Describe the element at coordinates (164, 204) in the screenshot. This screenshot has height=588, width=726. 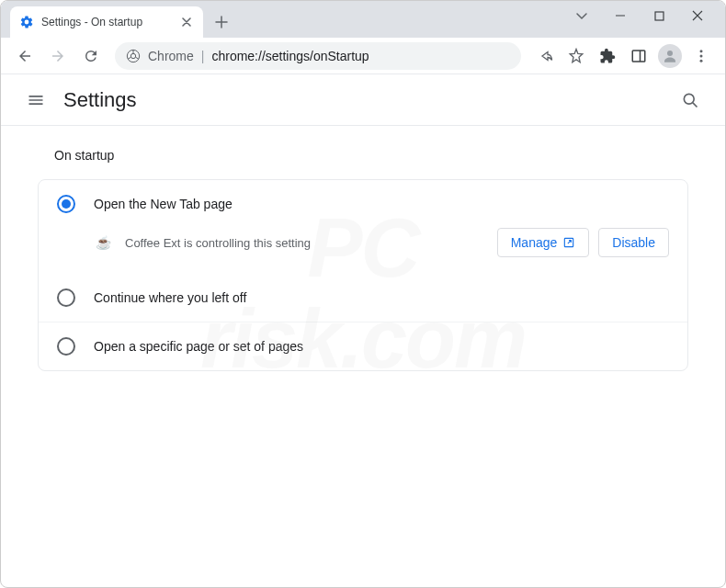
I see `option-label: Open the New Tab page` at that location.